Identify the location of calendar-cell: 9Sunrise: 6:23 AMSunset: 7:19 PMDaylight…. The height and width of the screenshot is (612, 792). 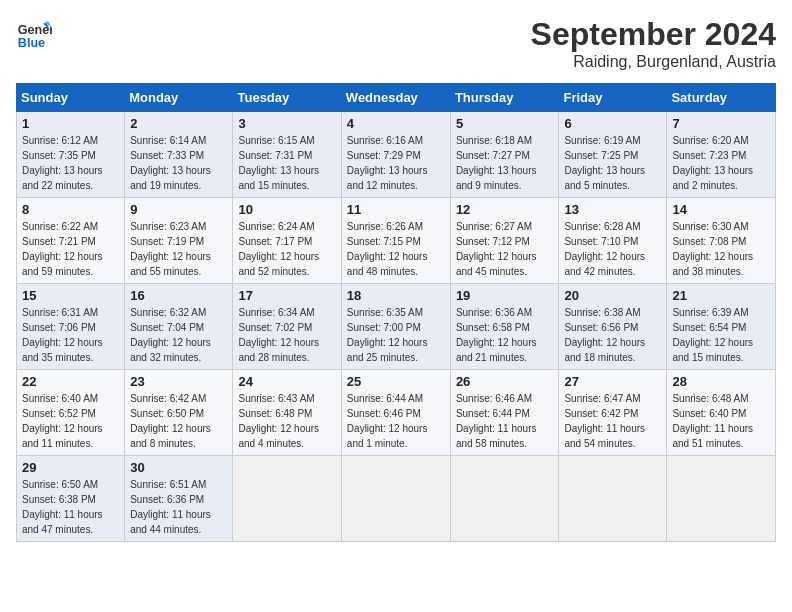
(179, 241).